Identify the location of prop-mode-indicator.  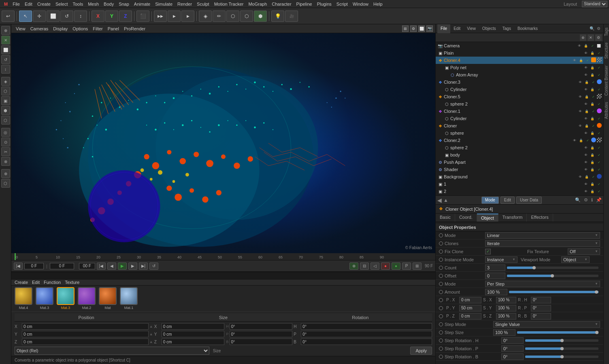
(441, 235).